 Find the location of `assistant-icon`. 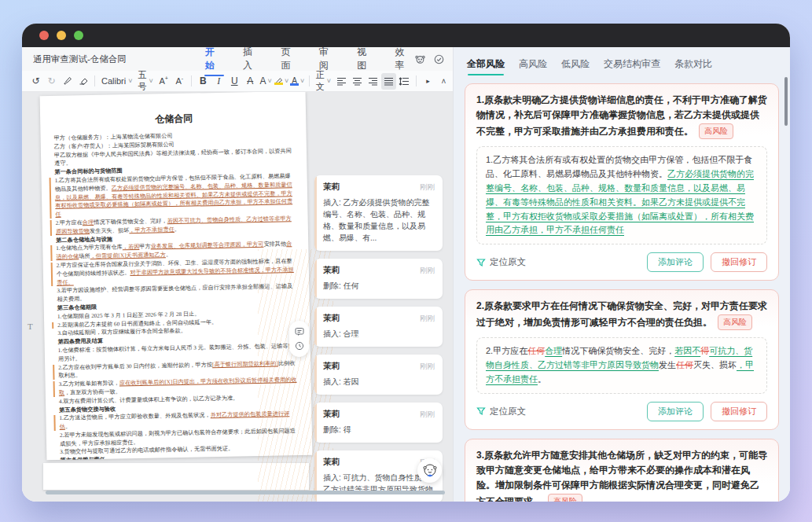

assistant-icon is located at coordinates (420, 60).